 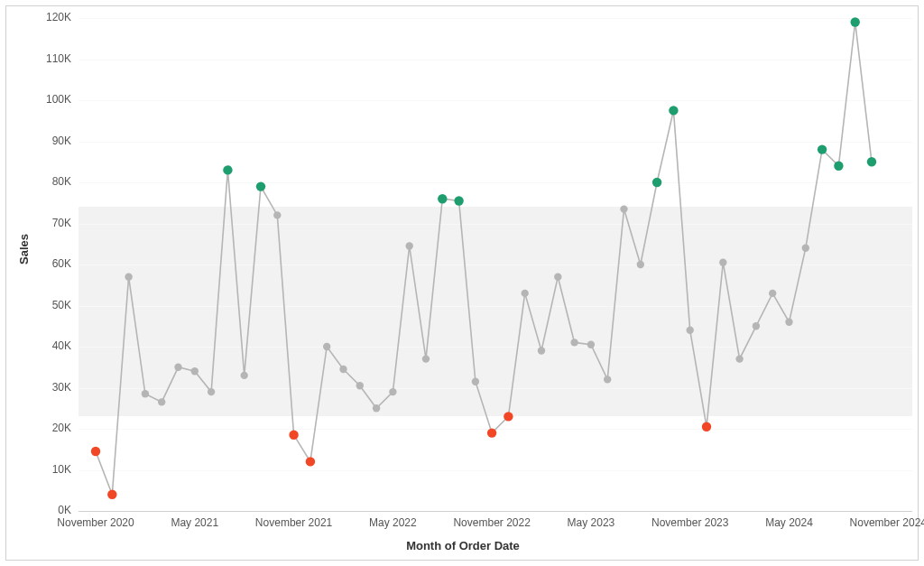 I want to click on x-tick-label: May 2024, so click(x=789, y=523).